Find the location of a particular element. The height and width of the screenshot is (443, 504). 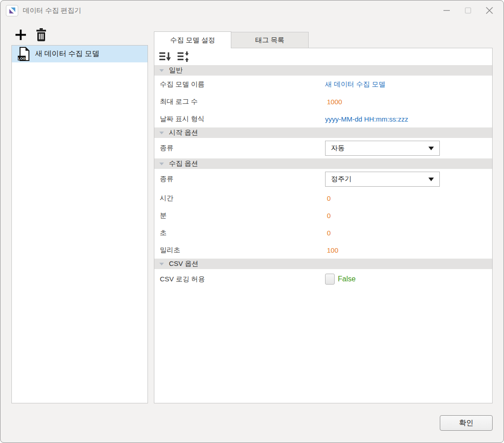

list-item-model: LOG 새 데이터 수집 모델 is located at coordinates (80, 54).